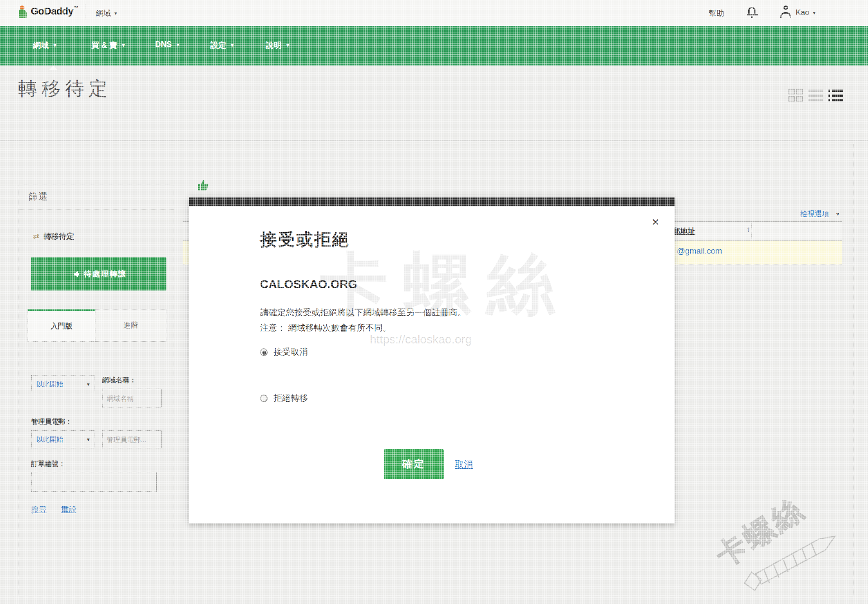 Image resolution: width=868 pixels, height=604 pixels. What do you see at coordinates (49, 12) in the screenshot?
I see `godaddy-logo: GoDaddy ™` at bounding box center [49, 12].